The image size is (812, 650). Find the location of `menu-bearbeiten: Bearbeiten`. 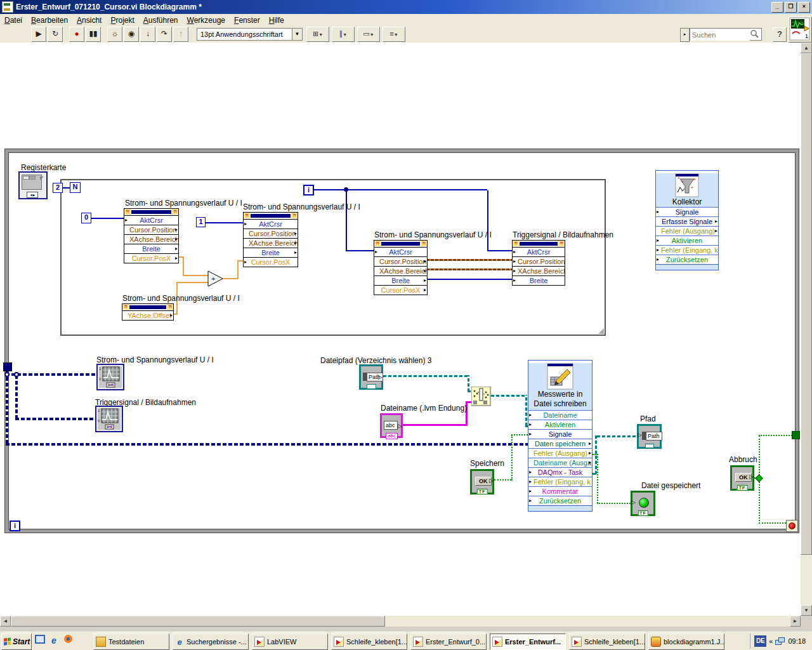

menu-bearbeiten: Bearbeiten is located at coordinates (49, 20).